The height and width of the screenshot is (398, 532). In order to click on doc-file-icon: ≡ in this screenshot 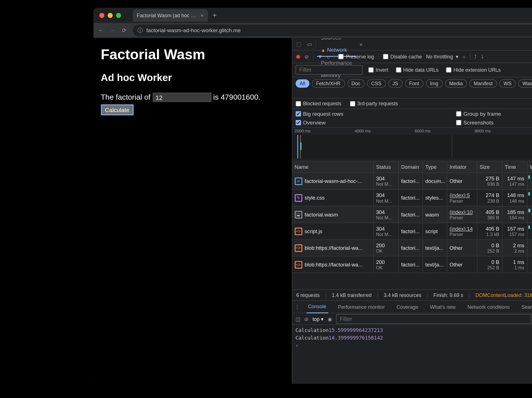, I will do `click(299, 181)`.